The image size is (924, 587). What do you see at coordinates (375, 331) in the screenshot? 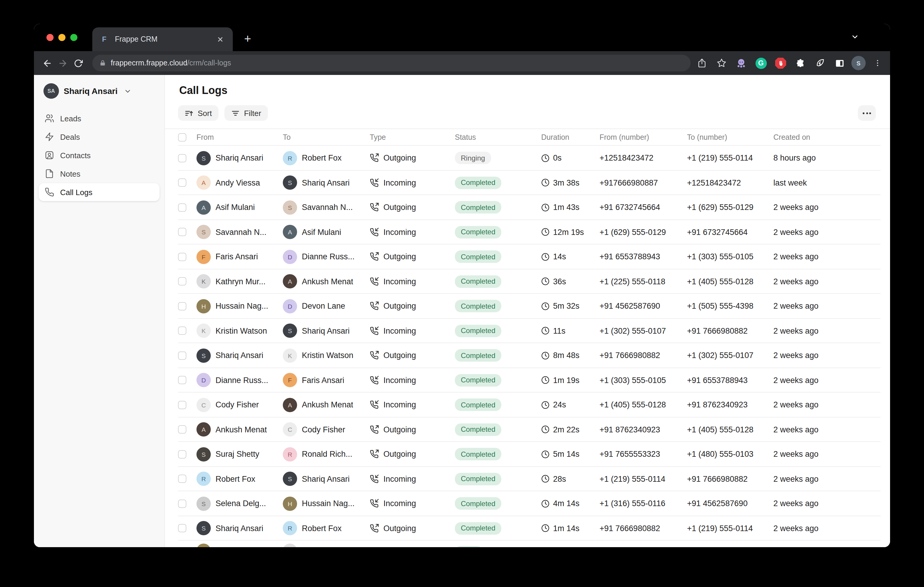
I see `phone-incoming-icon` at bounding box center [375, 331].